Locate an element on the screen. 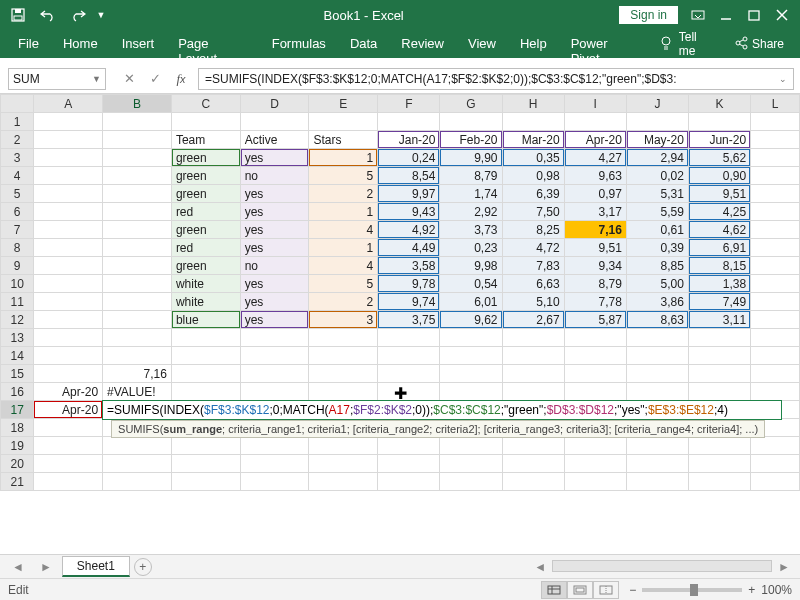 This screenshot has height=600, width=800. redo-icon is located at coordinates (78, 15).